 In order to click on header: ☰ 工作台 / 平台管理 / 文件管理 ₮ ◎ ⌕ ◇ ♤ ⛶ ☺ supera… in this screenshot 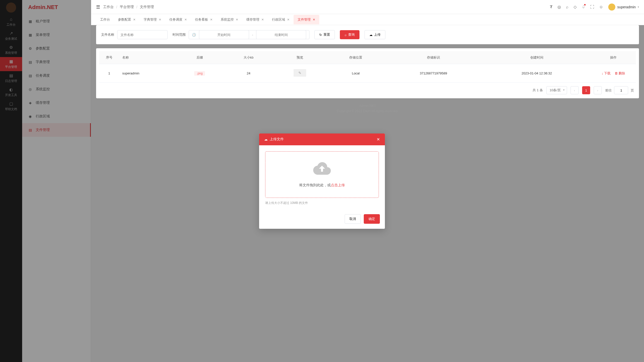, I will do `click(368, 7)`.